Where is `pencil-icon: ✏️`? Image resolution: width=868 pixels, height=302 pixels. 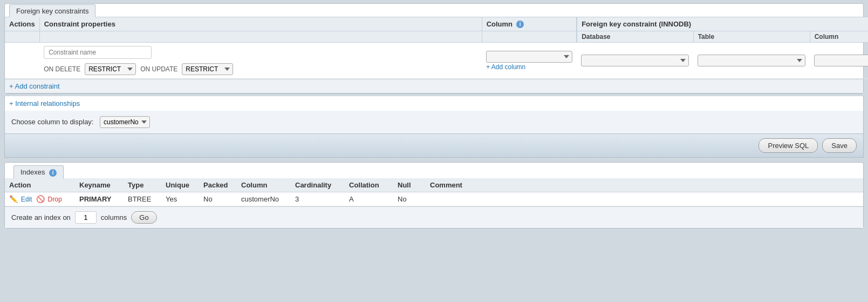
pencil-icon: ✏️ is located at coordinates (13, 199).